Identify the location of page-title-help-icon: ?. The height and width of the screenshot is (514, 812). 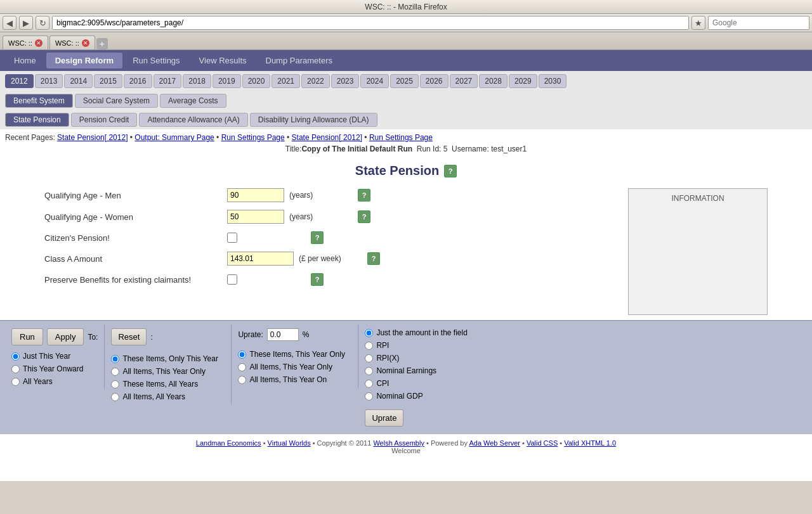
(450, 171).